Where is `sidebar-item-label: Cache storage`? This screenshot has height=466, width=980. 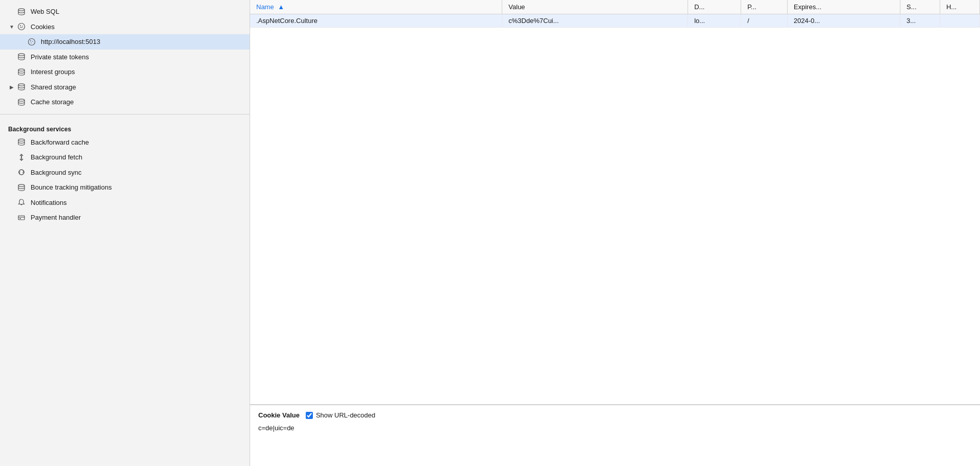 sidebar-item-label: Cache storage is located at coordinates (52, 102).